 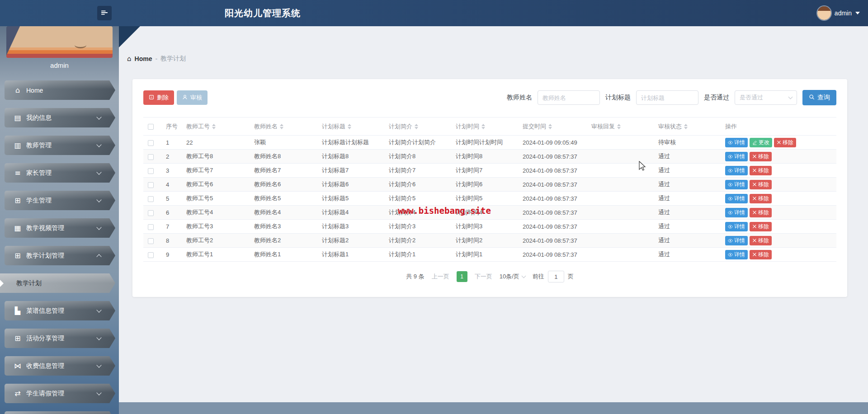 I want to click on search-button: 查询, so click(x=819, y=98).